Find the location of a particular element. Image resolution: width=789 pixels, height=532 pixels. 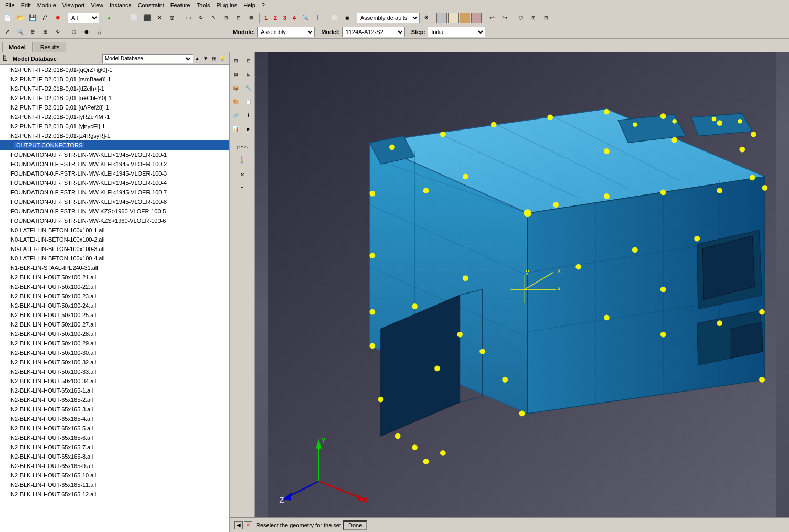

side-icon-inst: 🔧 is located at coordinates (249, 88).